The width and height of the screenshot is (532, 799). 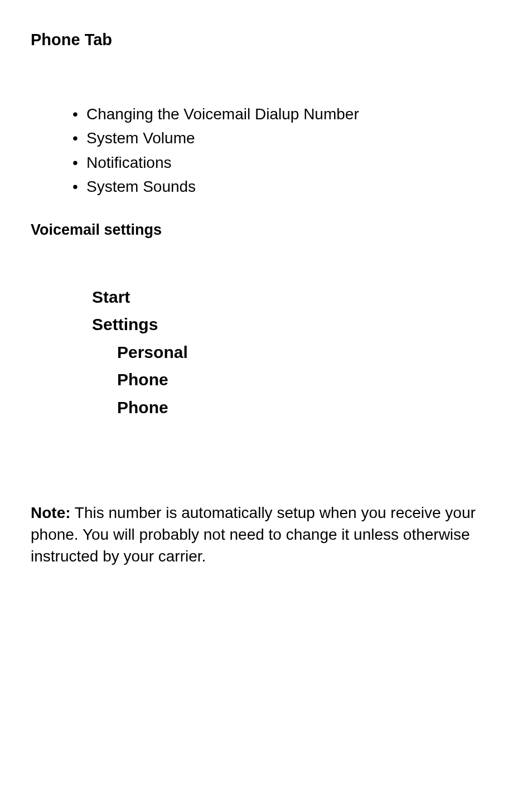 I want to click on navigation-path: Start Settings Personal Phone Phone, so click(x=297, y=352).